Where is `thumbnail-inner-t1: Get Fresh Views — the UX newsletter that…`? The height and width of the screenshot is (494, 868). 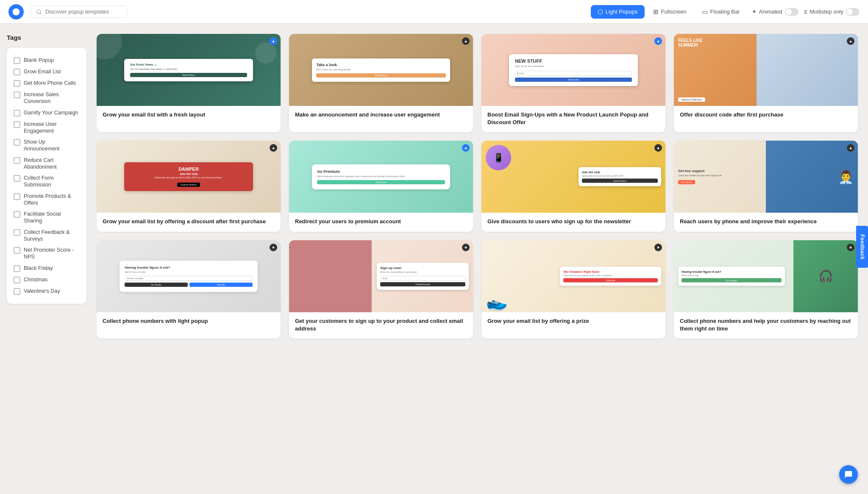
thumbnail-inner-t1: Get Fresh Views — the UX newsletter that… is located at coordinates (189, 70).